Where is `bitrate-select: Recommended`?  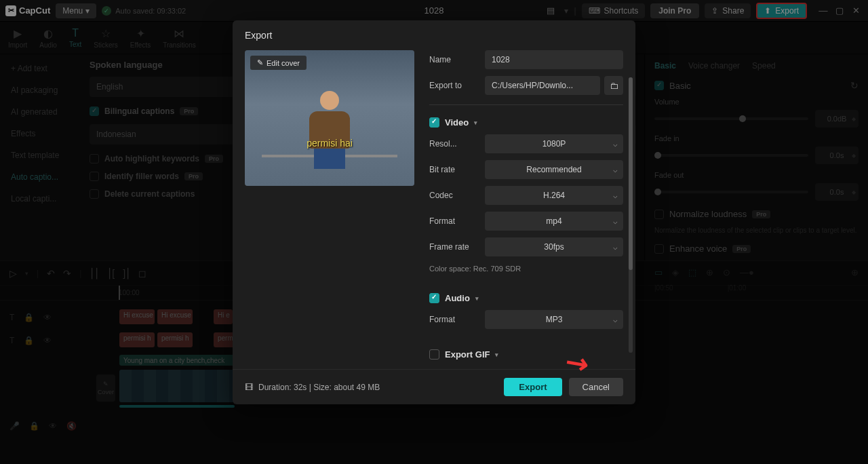
bitrate-select: Recommended is located at coordinates (554, 170).